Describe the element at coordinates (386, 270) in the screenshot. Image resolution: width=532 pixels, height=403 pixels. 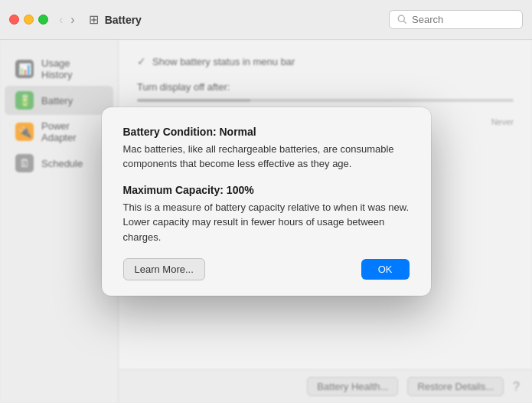
I see `ok-button: OK` at that location.